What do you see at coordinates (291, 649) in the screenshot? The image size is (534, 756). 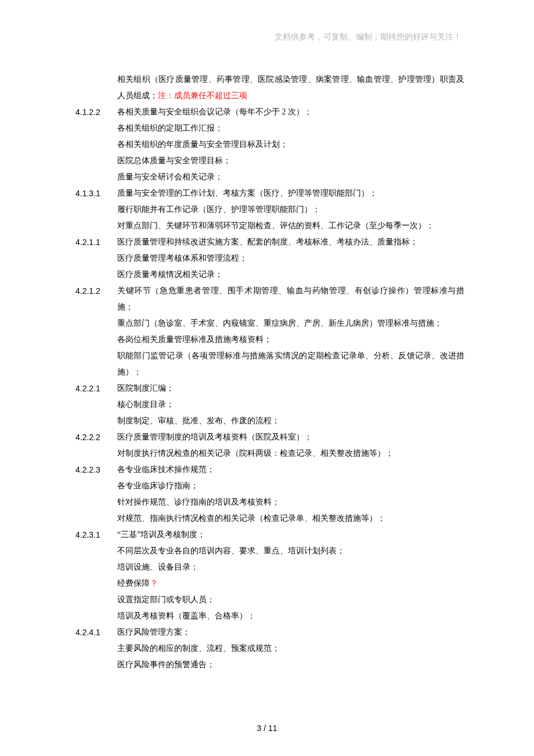 I see `section-body: 医疗风险管理方案；主要风险的相应的制度、流程、预案或规范；医疗风险事件的预警通告…` at bounding box center [291, 649].